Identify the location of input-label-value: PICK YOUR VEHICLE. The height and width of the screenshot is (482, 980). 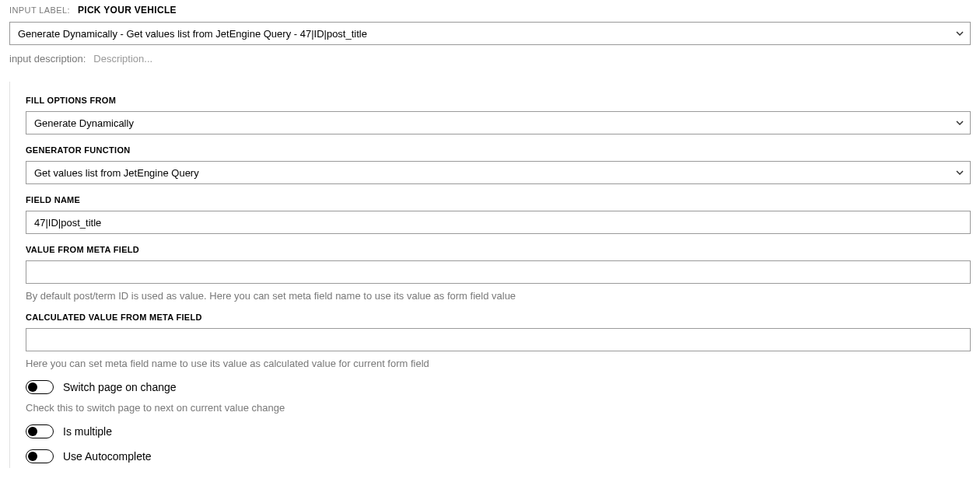
(128, 10).